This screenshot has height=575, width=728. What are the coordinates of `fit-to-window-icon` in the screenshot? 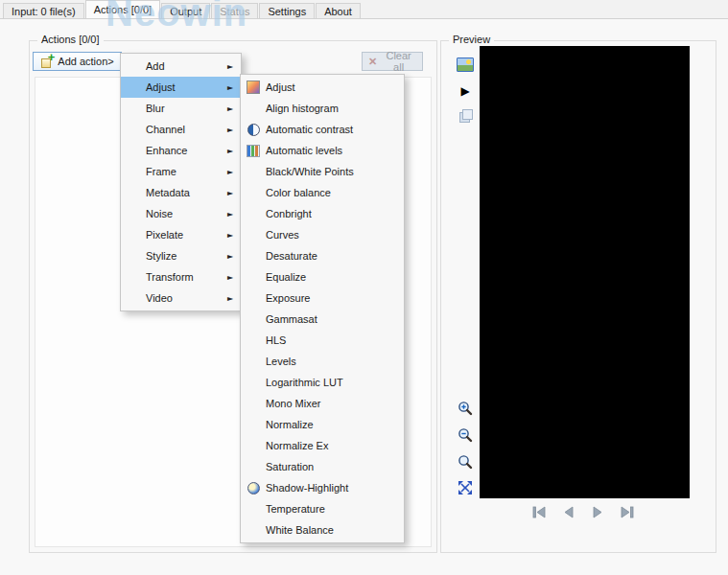 It's located at (465, 488).